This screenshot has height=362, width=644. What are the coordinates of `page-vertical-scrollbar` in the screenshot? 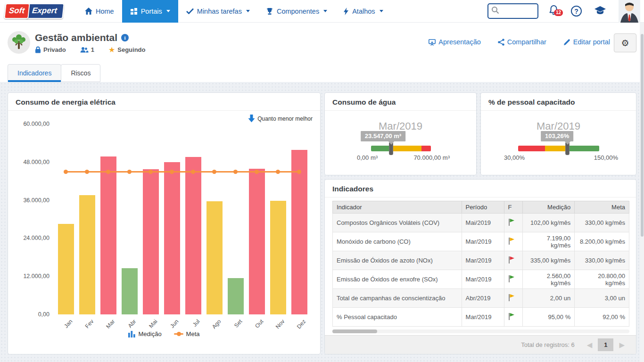 It's located at (642, 192).